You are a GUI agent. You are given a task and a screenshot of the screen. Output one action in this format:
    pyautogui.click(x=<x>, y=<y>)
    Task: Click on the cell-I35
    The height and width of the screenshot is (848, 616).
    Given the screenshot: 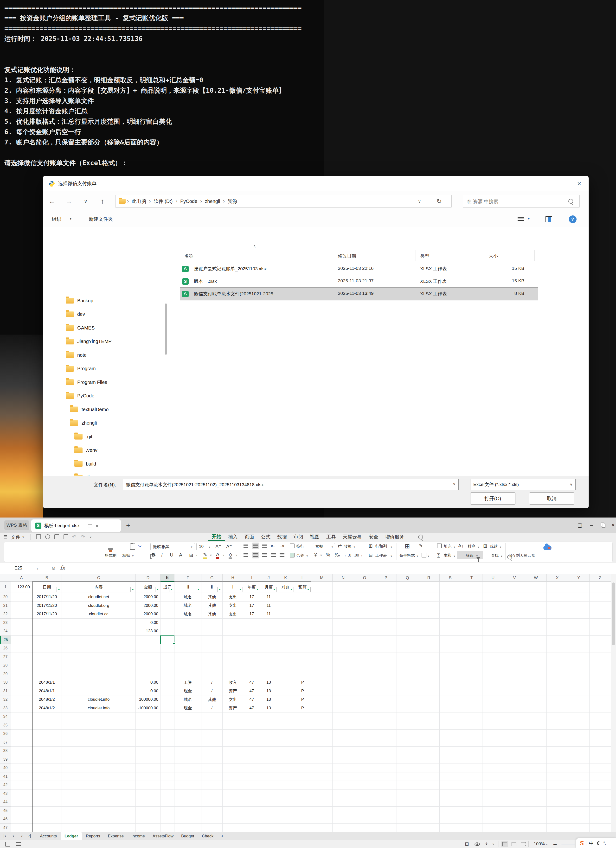 What is the action you would take?
    pyautogui.click(x=252, y=725)
    